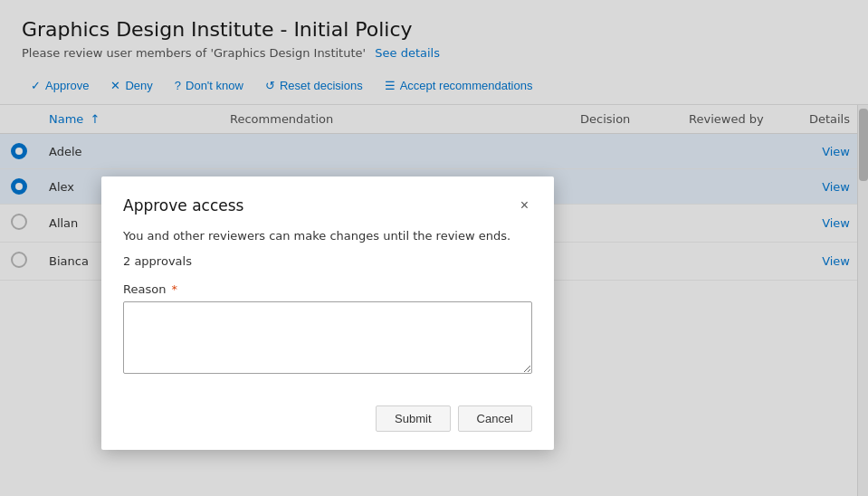  Describe the element at coordinates (525, 205) in the screenshot. I see `modal-close-button: ×` at that location.